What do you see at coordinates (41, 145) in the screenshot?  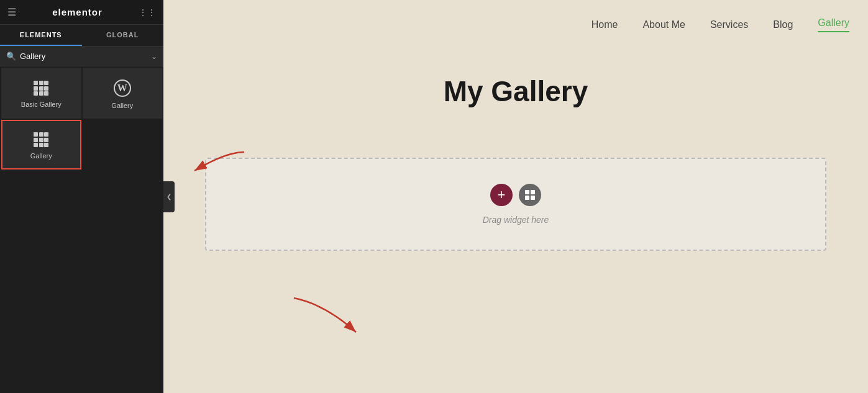 I see `widget-gallery-grid: Gallery` at bounding box center [41, 145].